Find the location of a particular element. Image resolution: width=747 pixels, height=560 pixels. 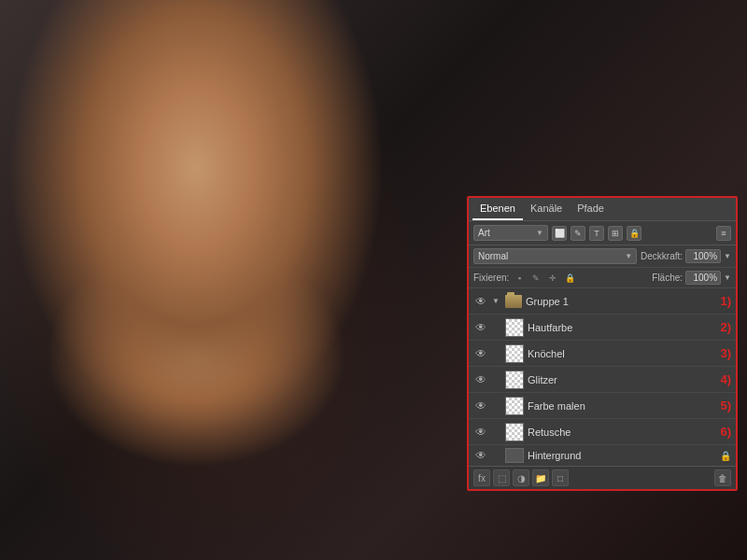

layer-number-farbe-malen: 5) is located at coordinates (726, 405).